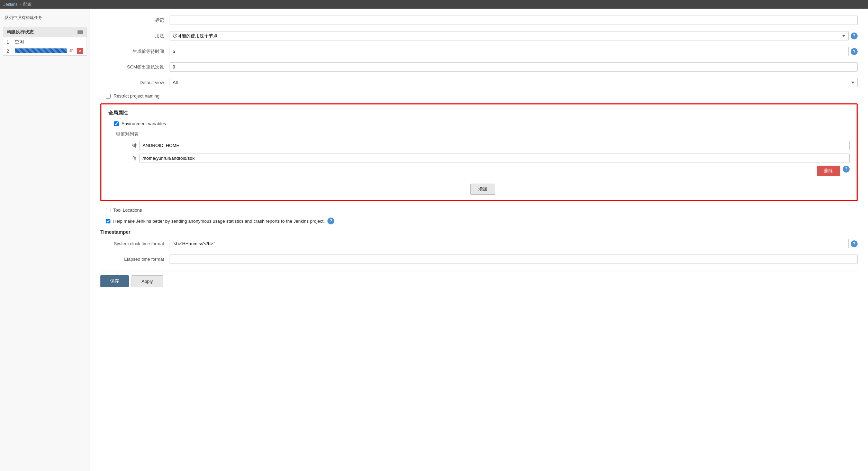 This screenshot has height=471, width=868. Describe the element at coordinates (514, 36) in the screenshot. I see `usage-field-wrap: 尽可能的使用这个节点只允许绑定到这台机器的Job ?` at that location.